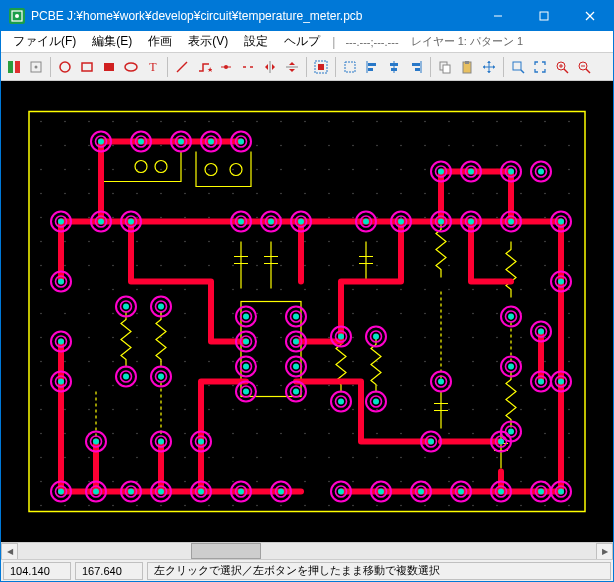 The image size is (614, 582). What do you see at coordinates (160, 42) in the screenshot?
I see `menu-draw: 作画` at bounding box center [160, 42].